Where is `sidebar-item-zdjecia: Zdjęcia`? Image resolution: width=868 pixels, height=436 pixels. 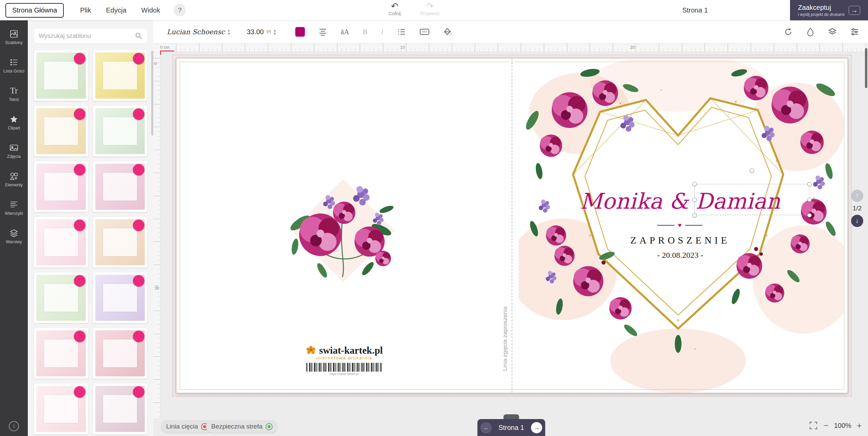 sidebar-item-zdjecia: Zdjęcia is located at coordinates (14, 151).